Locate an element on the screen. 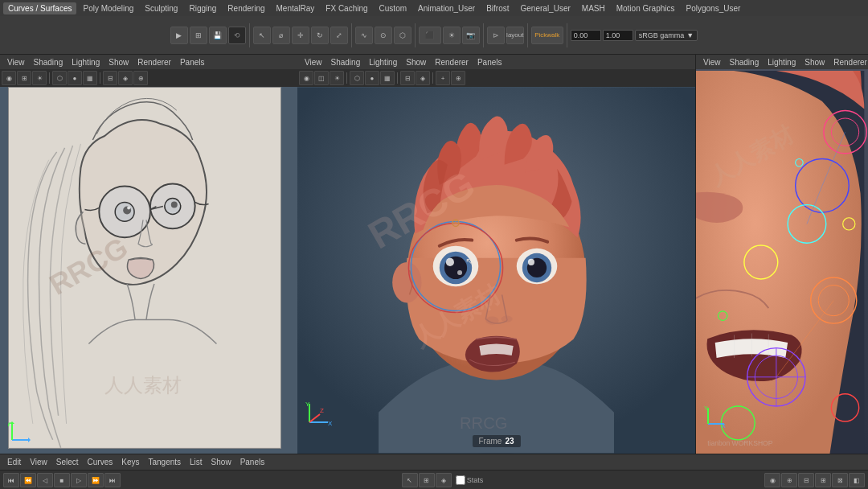  bottom-menu-curves: Curves is located at coordinates (100, 462).